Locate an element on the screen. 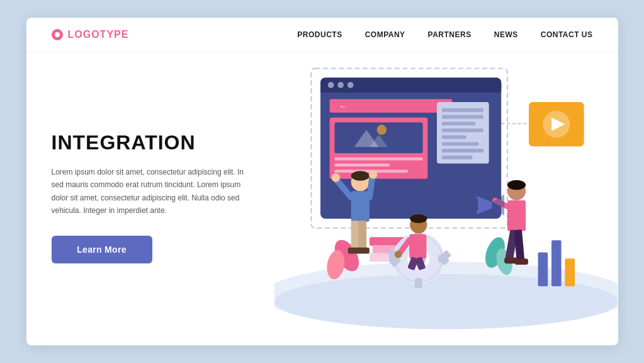 Image resolution: width=644 pixels, height=363 pixels. logo-text: LOGOTYPE is located at coordinates (98, 35).